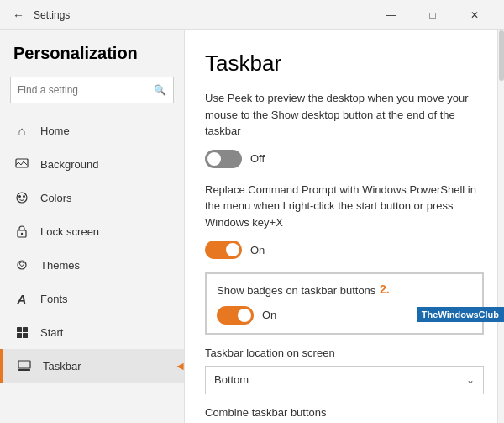  Describe the element at coordinates (470, 380) in the screenshot. I see `location-dropdown-arrow: ⌄` at that location.